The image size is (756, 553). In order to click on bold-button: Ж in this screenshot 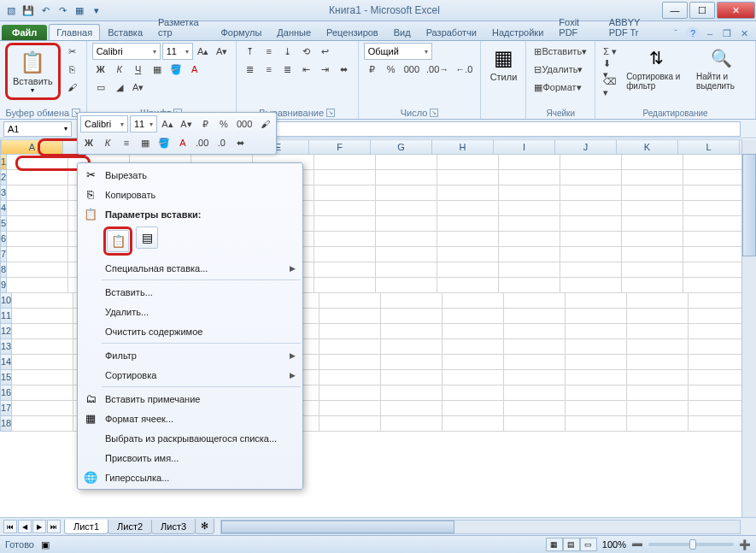, I will do `click(101, 69)`.